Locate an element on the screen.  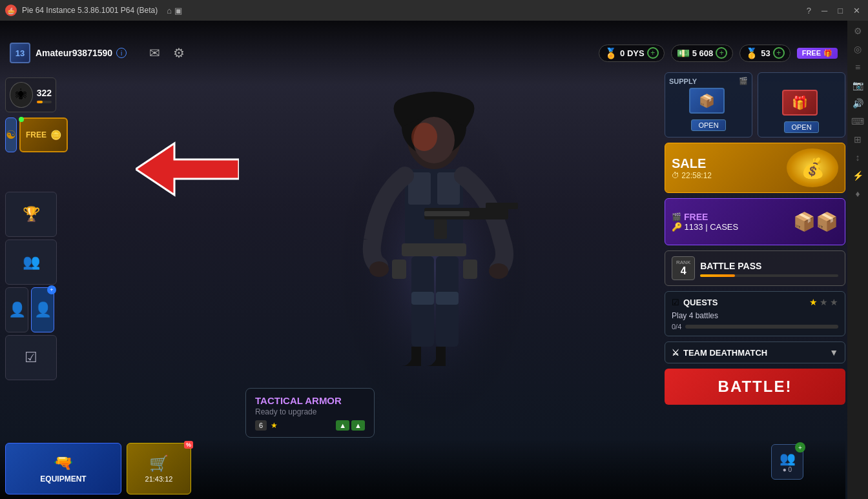
sidebar-item-leaderboard: 🏆 is located at coordinates (31, 214).